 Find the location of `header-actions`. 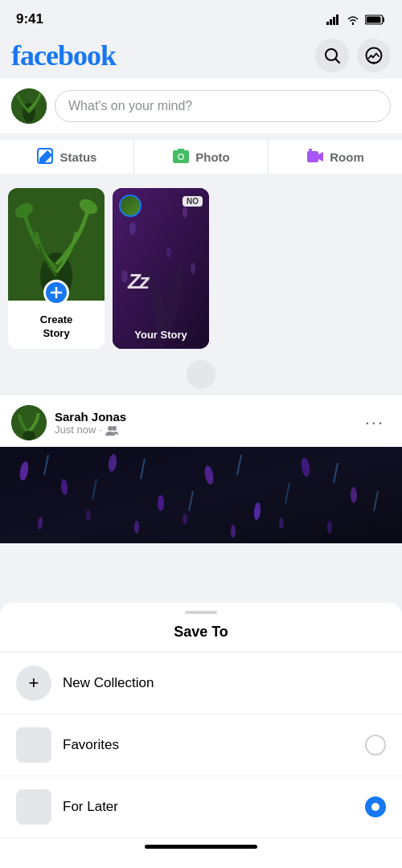

header-actions is located at coordinates (353, 55).